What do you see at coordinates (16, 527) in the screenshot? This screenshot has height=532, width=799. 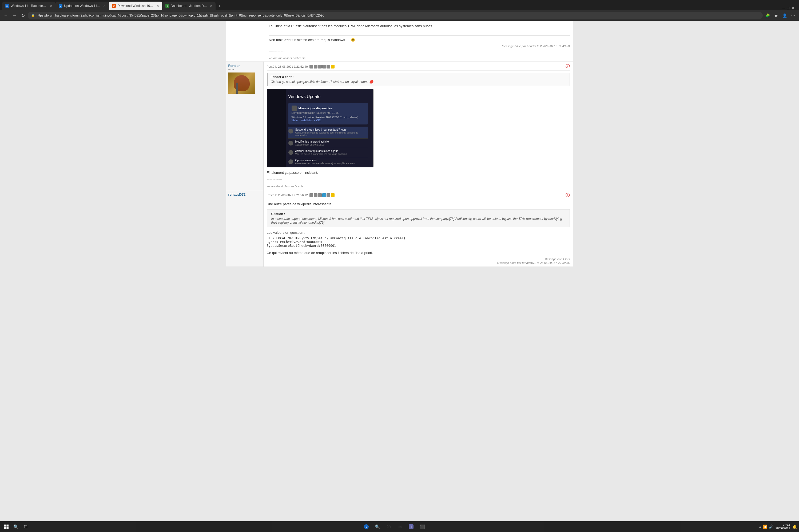 I see `search-button: 🔍` at bounding box center [16, 527].